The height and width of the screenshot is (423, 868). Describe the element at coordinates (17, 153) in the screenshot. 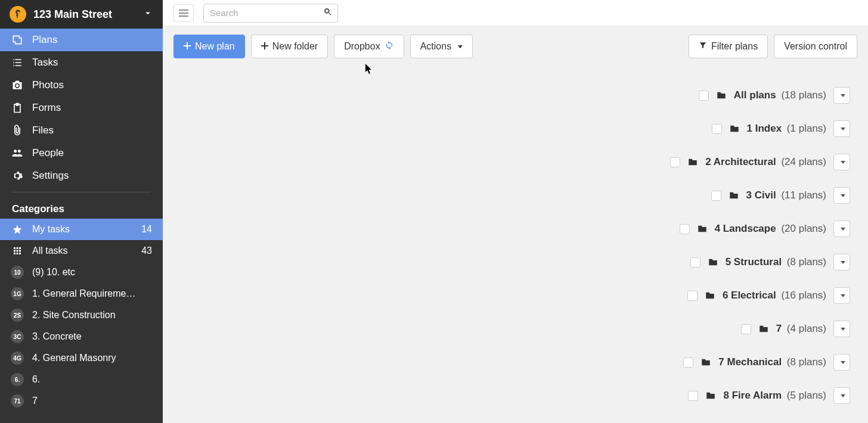

I see `people-icon` at that location.